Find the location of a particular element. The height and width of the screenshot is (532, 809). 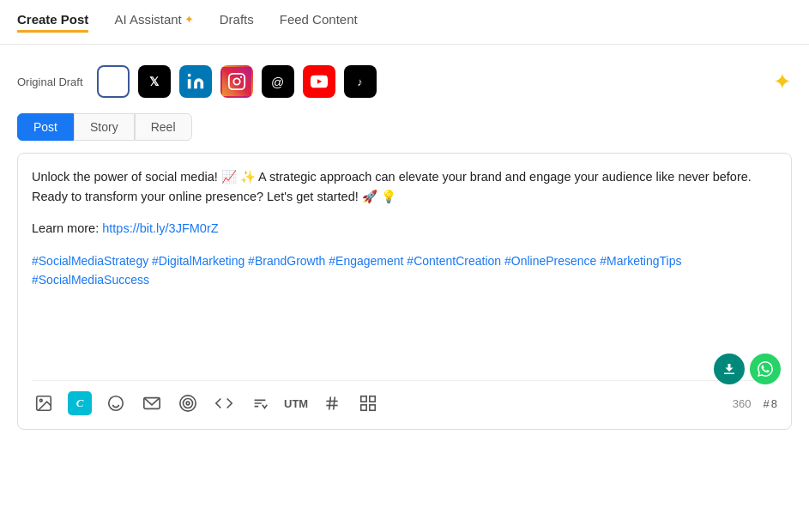

platform-facebook is located at coordinates (113, 82).